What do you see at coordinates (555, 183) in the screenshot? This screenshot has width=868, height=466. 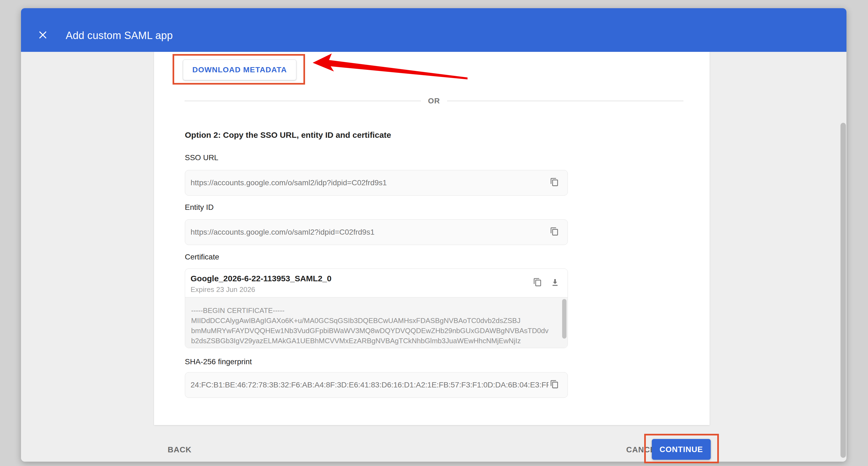 I see `sso-url-copy-button` at bounding box center [555, 183].